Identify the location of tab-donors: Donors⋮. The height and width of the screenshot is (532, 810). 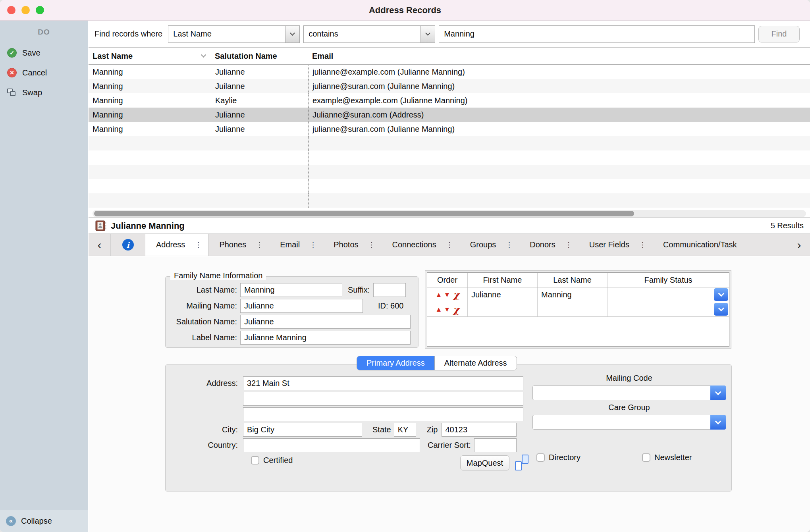
(549, 245).